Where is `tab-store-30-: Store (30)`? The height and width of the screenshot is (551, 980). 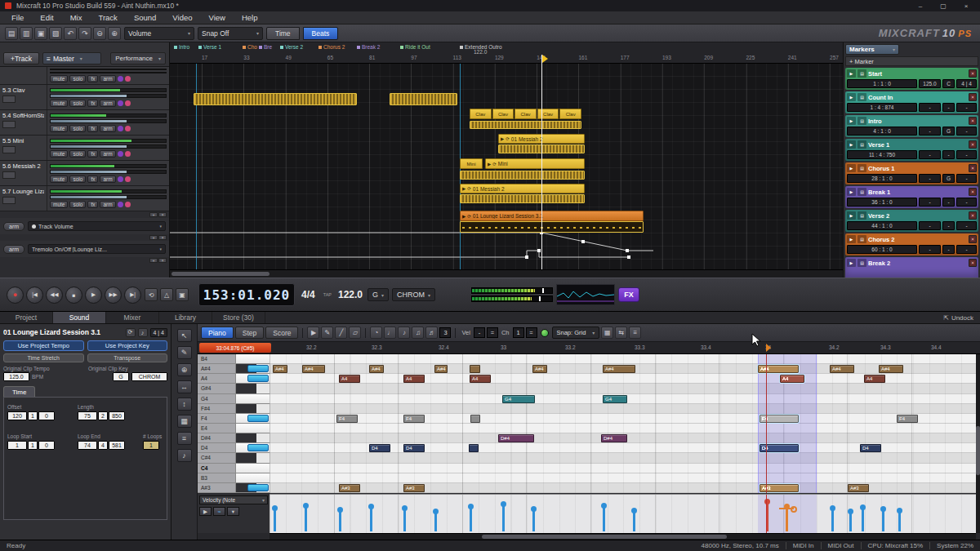 tab-store-30-: Store (30) is located at coordinates (238, 318).